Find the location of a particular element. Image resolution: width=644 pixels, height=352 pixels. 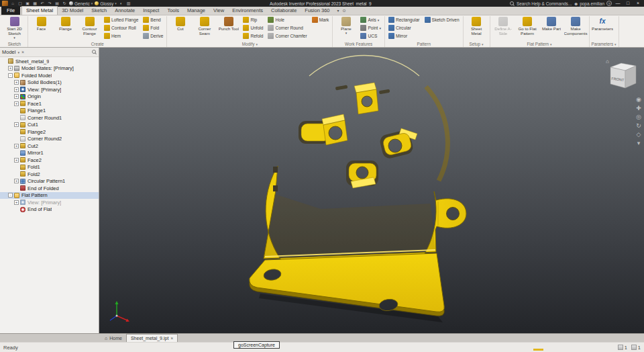

browser-node-circular-pattern1: +Circular Pattern1 is located at coordinates (50, 181).